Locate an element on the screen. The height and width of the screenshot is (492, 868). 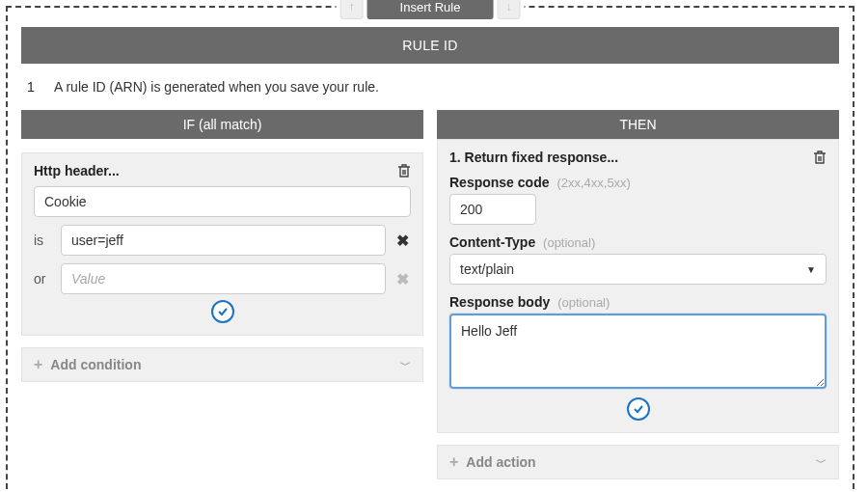
content-type-label: Content-Type (optional) is located at coordinates (638, 242).